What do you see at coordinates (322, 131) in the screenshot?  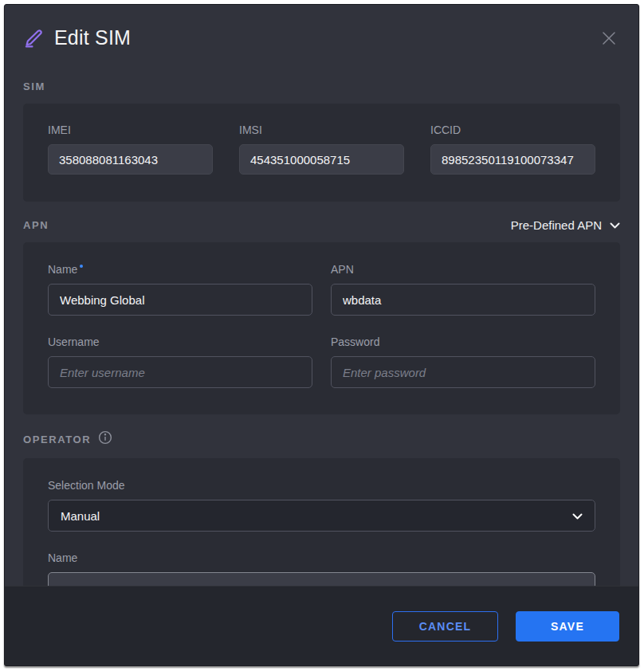 I see `imsi-label: IMSI` at bounding box center [322, 131].